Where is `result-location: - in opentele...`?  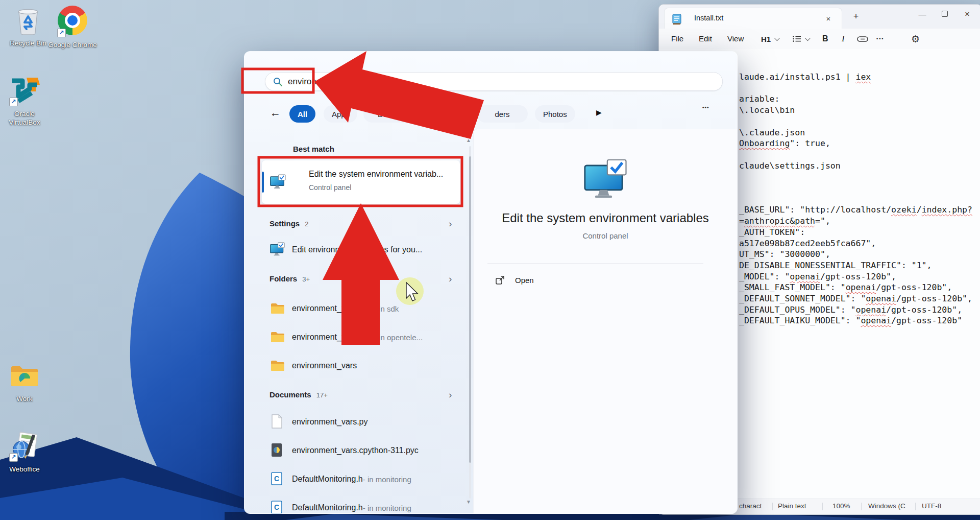 result-location: - in opentele... is located at coordinates (398, 337).